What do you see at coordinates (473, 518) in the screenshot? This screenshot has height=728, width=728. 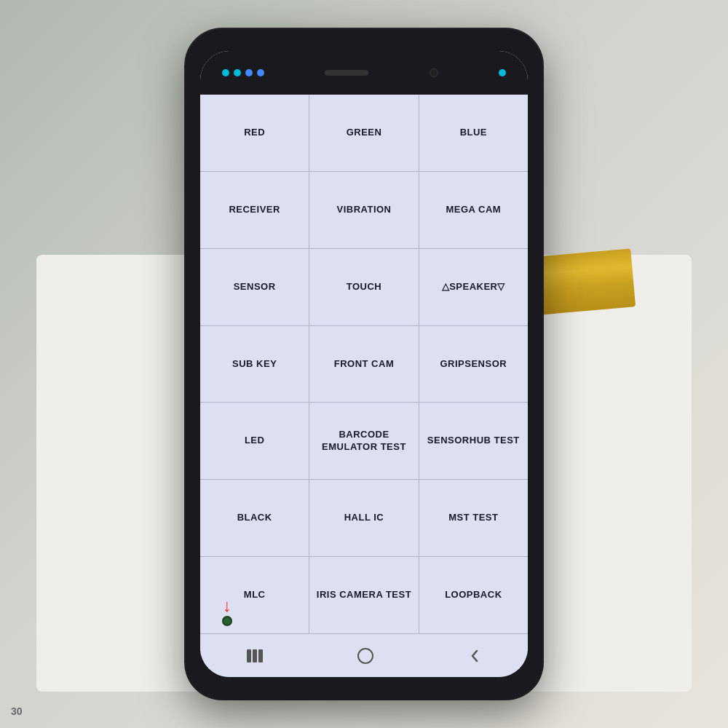 I see `grid-label-mst-test: MST TEST` at bounding box center [473, 518].